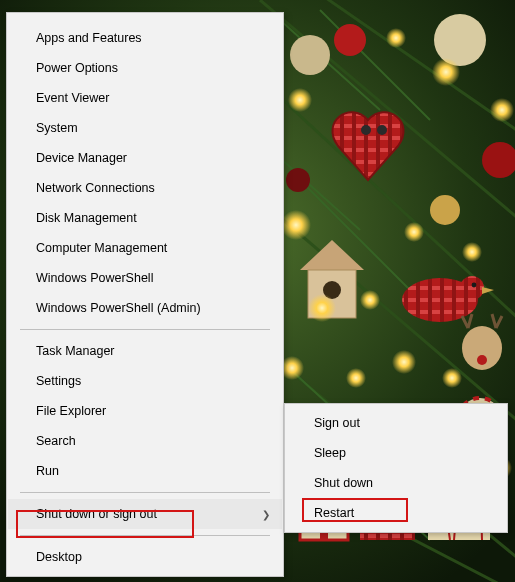 This screenshot has height=582, width=515. I want to click on menu-item-label: File Explorer, so click(71, 411).